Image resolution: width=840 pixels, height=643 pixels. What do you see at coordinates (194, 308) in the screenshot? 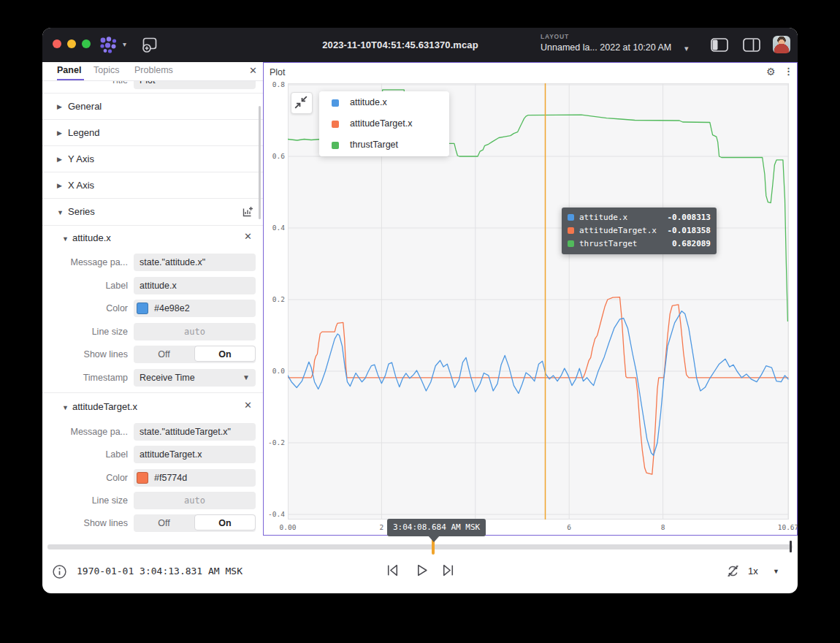
I see `color-input: #4e98e2` at bounding box center [194, 308].